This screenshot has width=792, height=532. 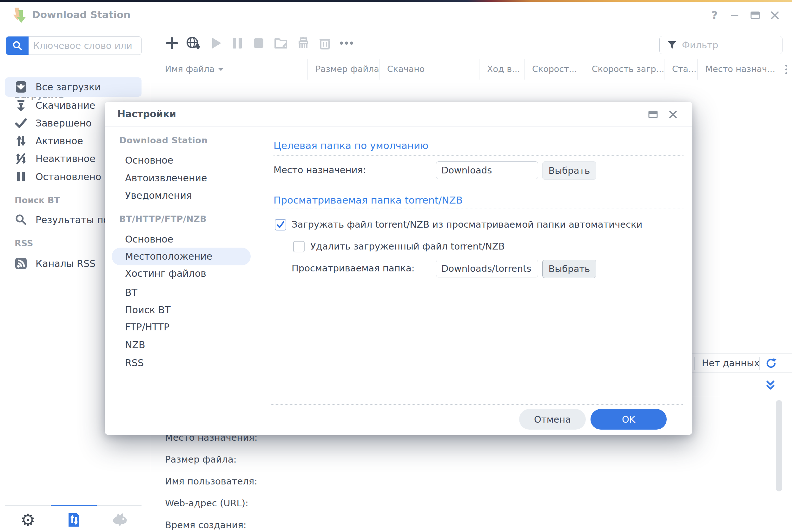 What do you see at coordinates (181, 363) in the screenshot?
I see `nav-item-rss: RSS` at bounding box center [181, 363].